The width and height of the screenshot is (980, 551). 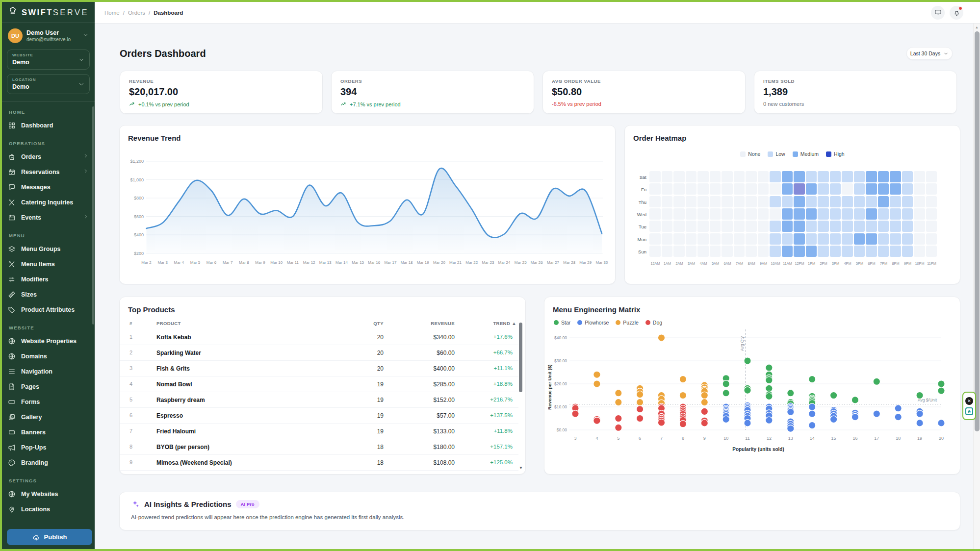 I want to click on svg-text: Mar 23, so click(x=488, y=263).